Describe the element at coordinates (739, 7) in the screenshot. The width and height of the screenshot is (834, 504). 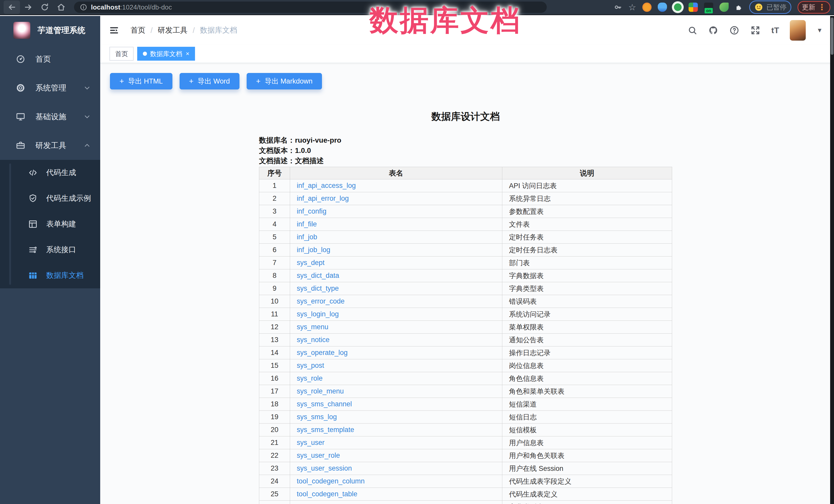
I see `puzzle-extensions-icon` at that location.